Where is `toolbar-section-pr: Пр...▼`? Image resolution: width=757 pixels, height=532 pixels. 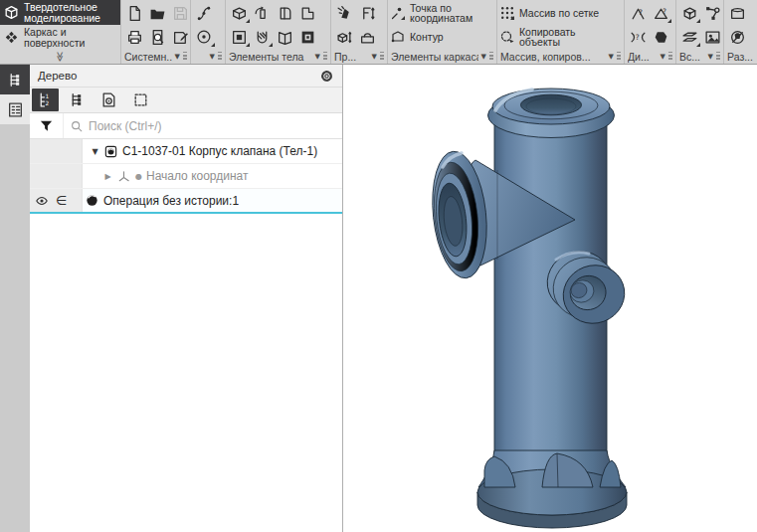
toolbar-section-pr: Пр...▼ is located at coordinates (360, 32).